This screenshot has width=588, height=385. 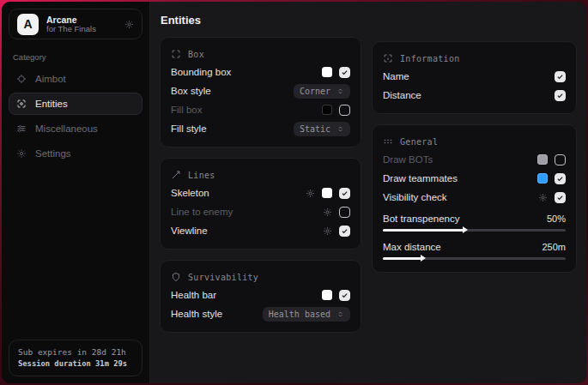 What do you see at coordinates (176, 277) in the screenshot?
I see `shield-icon` at bounding box center [176, 277].